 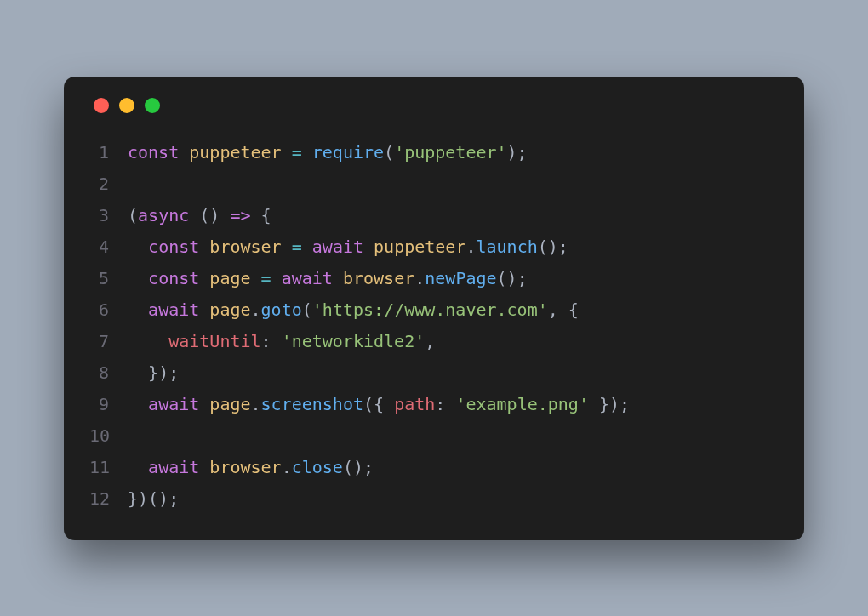 What do you see at coordinates (199, 216) in the screenshot?
I see `line-content: (async () => {` at bounding box center [199, 216].